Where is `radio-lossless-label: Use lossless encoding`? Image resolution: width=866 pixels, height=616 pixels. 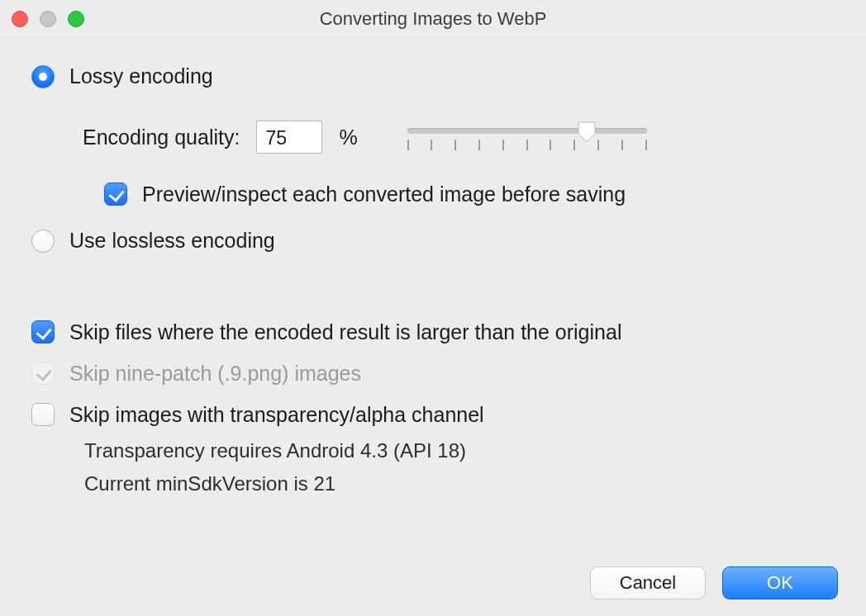
radio-lossless-label: Use lossless encoding is located at coordinates (172, 241).